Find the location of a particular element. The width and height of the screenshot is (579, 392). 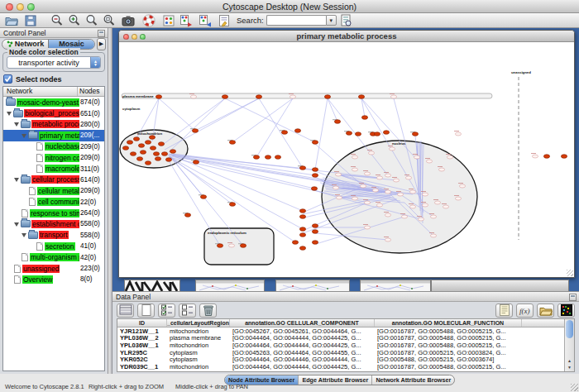

tree-row: primary metabo209(... is located at coordinates (54, 136).